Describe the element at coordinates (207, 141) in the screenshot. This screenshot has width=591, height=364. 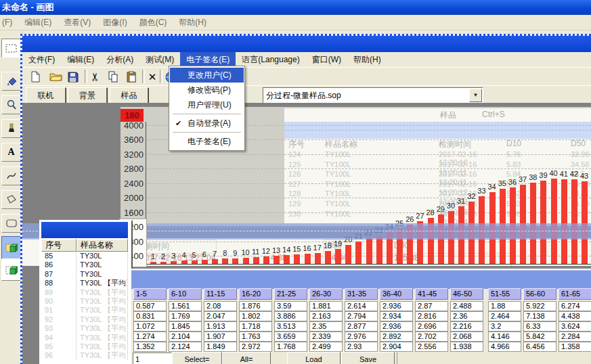
I see `menu-item-esignature: 电子签名(E)` at that location.